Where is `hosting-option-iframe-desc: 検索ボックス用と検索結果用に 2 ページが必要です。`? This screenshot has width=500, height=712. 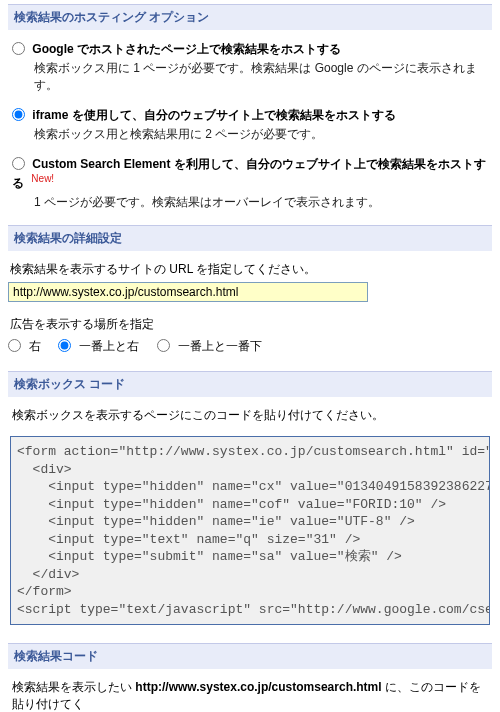 hosting-option-iframe-desc: 検索ボックス用と検索結果用に 2 ページが必要です。 is located at coordinates (261, 134).